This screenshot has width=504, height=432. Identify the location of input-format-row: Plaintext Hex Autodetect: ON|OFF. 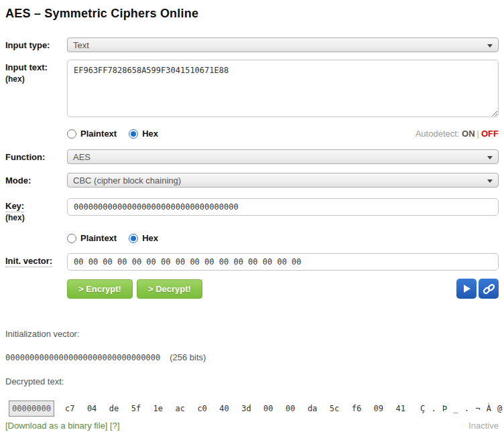
(252, 134).